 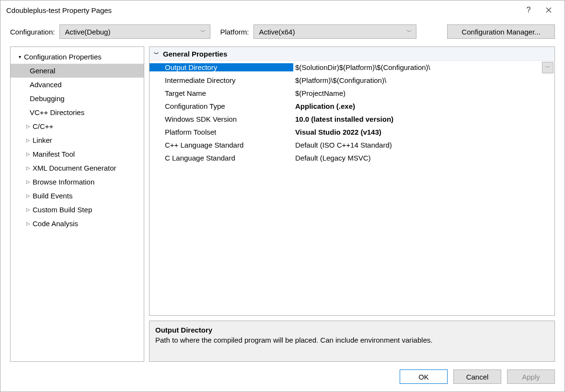 What do you see at coordinates (283, 10) in the screenshot?
I see `titlebar: Cdoubleplus-test Property Pages ?` at bounding box center [283, 10].